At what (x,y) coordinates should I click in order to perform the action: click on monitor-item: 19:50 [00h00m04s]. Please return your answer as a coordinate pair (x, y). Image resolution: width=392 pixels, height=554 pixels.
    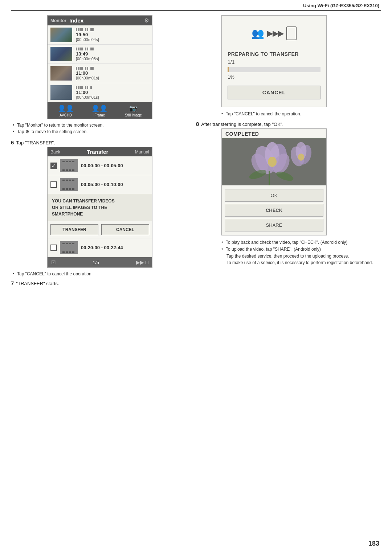
    Looking at the image, I should click on (100, 35).